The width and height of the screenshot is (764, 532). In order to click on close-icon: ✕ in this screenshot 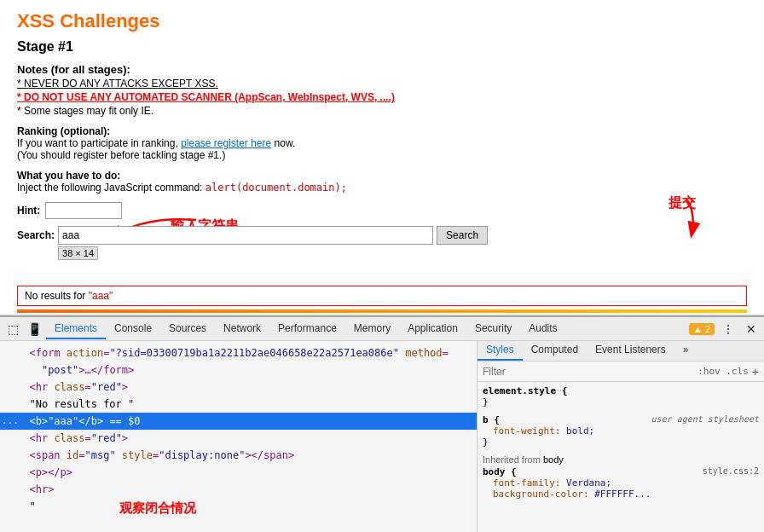, I will do `click(751, 329)`.